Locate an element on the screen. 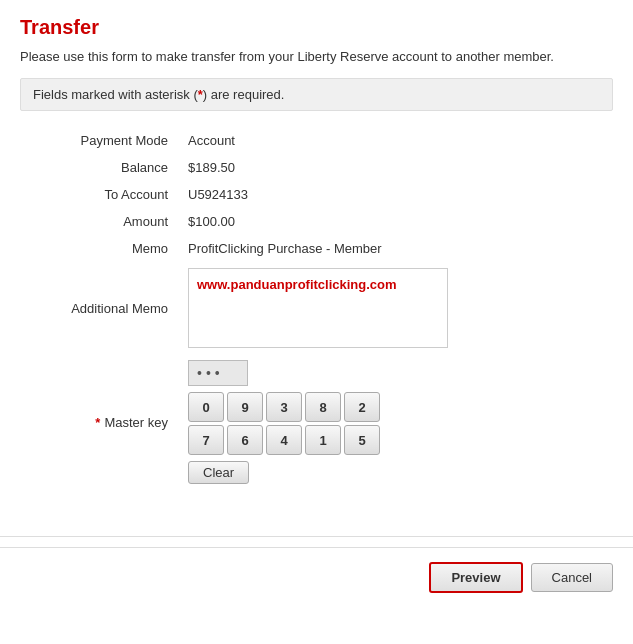  preview-button: Preview is located at coordinates (476, 578).